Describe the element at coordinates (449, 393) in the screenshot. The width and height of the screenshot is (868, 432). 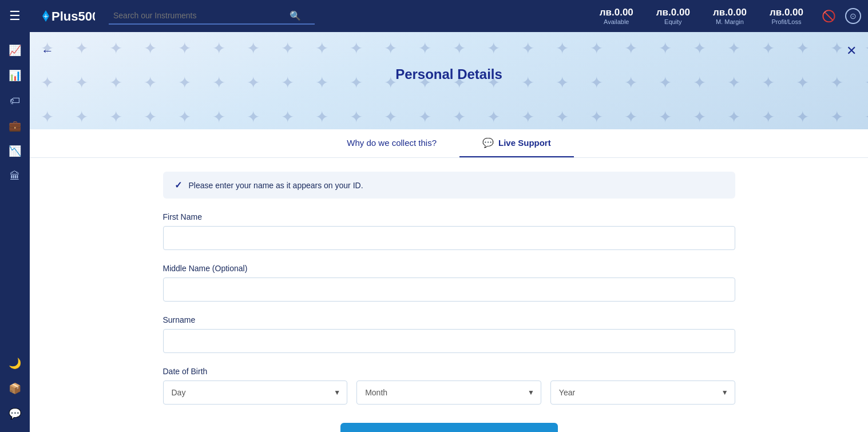
I see `month-select-wrap: Month ▼` at that location.